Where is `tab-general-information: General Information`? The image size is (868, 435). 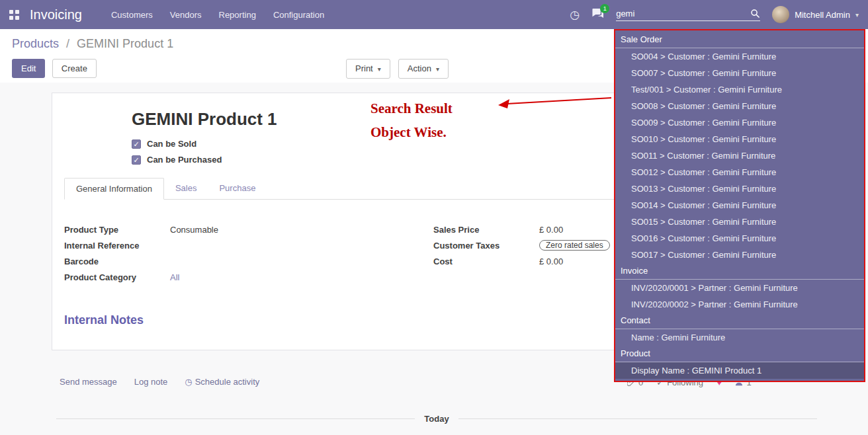 tab-general-information: General Information is located at coordinates (114, 189).